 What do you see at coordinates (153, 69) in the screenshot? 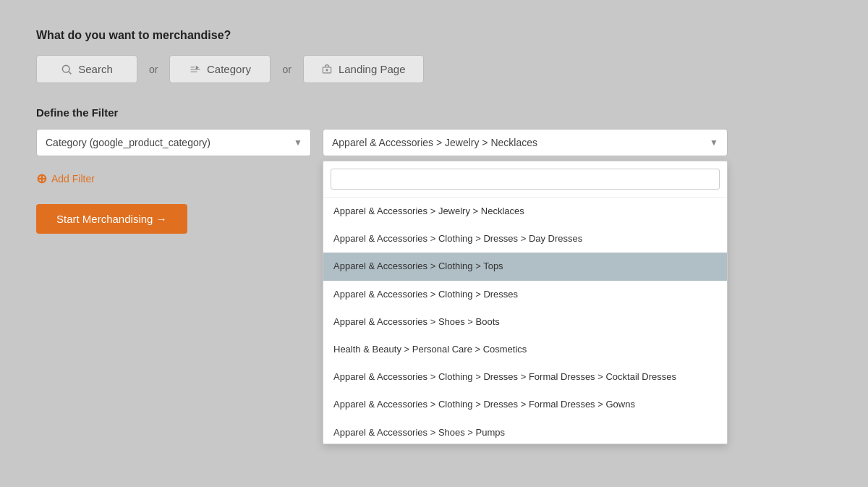
I see `or-label-1: or` at bounding box center [153, 69].